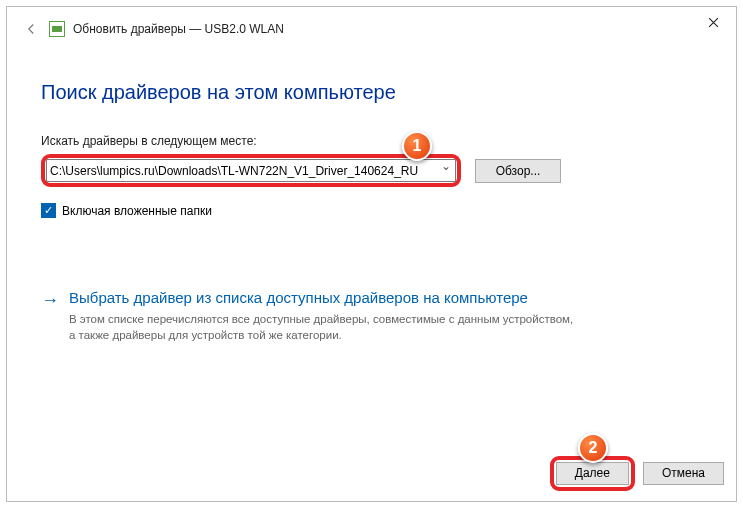  Describe the element at coordinates (372, 210) in the screenshot. I see `include-subfolders-row: ✓ Включая вложенные папки` at that location.